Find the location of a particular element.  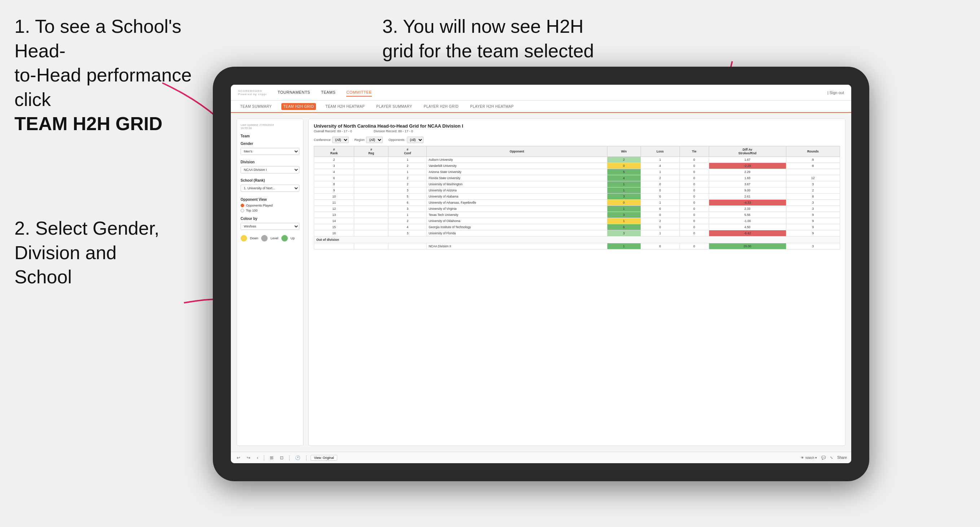

redo-button: ↪ is located at coordinates (249, 458).